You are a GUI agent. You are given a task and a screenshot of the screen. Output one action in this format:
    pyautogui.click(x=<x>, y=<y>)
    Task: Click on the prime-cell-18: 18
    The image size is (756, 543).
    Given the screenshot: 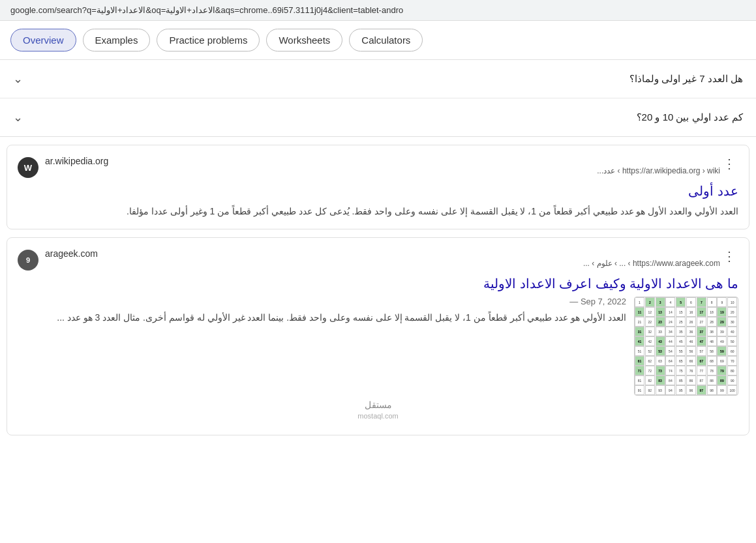 What is the action you would take?
    pyautogui.click(x=712, y=312)
    